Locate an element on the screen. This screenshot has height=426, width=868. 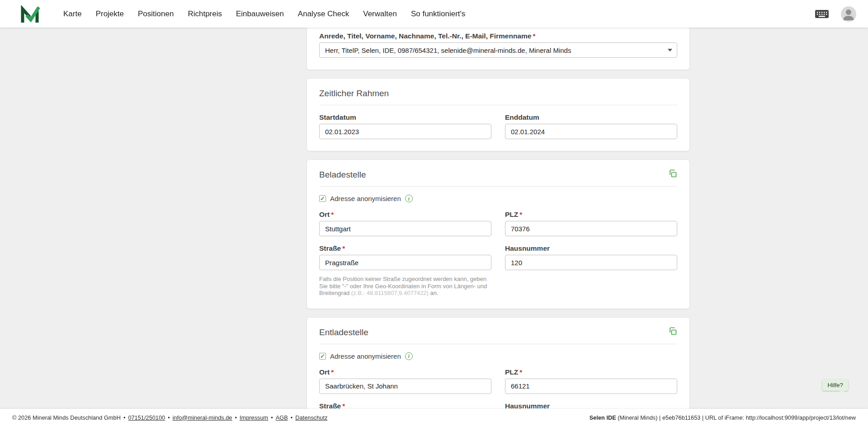
nav-item-karte: Karte is located at coordinates (72, 14).